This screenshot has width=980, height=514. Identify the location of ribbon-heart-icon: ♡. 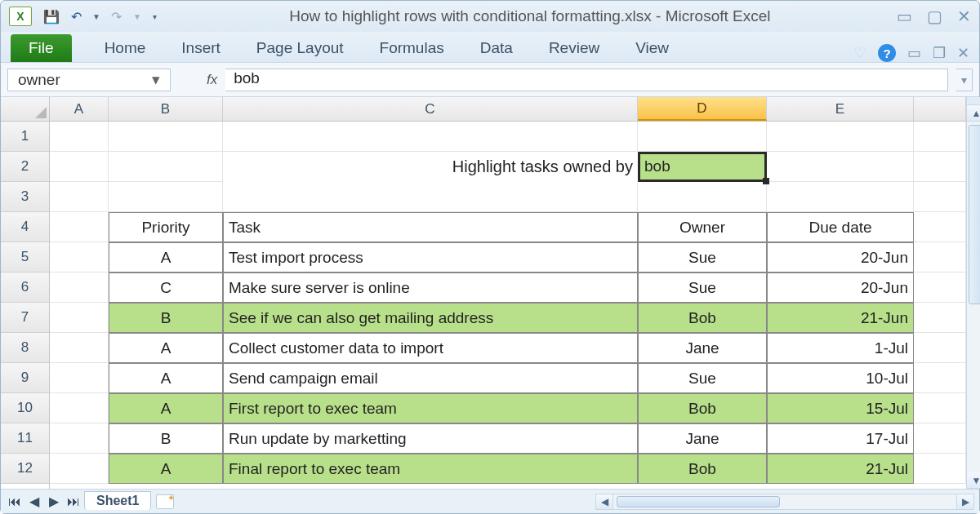
(860, 53).